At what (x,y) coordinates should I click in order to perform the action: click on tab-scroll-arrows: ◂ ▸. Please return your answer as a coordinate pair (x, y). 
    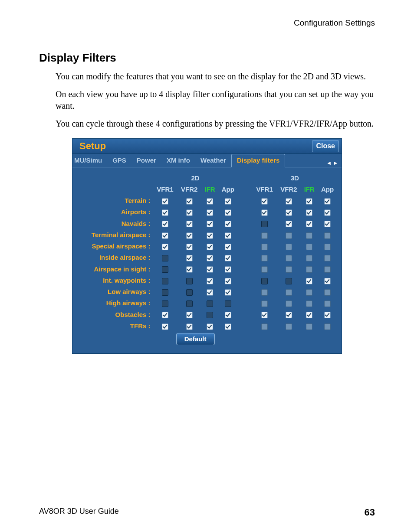
    Looking at the image, I should click on (333, 163).